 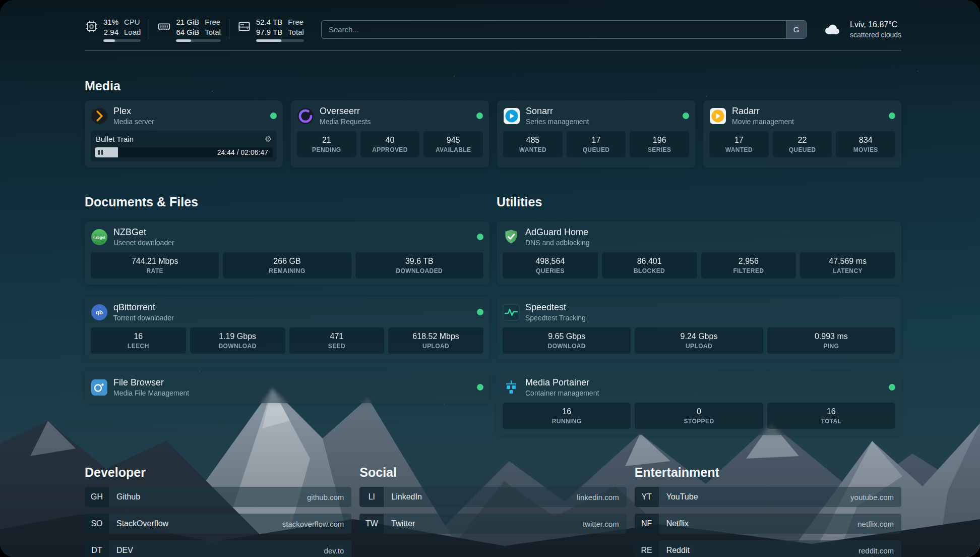 What do you see at coordinates (334, 551) in the screenshot?
I see `bookmark-url: dev.to` at bounding box center [334, 551].